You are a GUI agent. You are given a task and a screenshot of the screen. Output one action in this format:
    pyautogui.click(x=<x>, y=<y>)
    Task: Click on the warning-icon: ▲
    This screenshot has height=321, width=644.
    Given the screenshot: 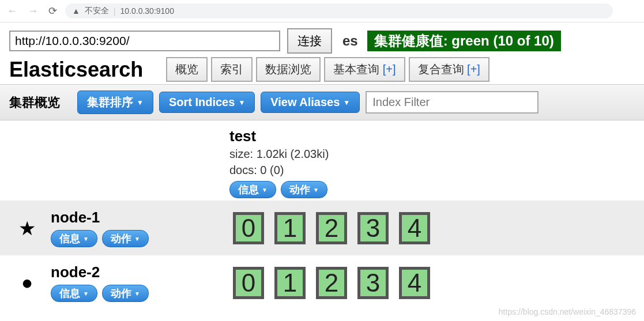 What is the action you would take?
    pyautogui.click(x=76, y=11)
    